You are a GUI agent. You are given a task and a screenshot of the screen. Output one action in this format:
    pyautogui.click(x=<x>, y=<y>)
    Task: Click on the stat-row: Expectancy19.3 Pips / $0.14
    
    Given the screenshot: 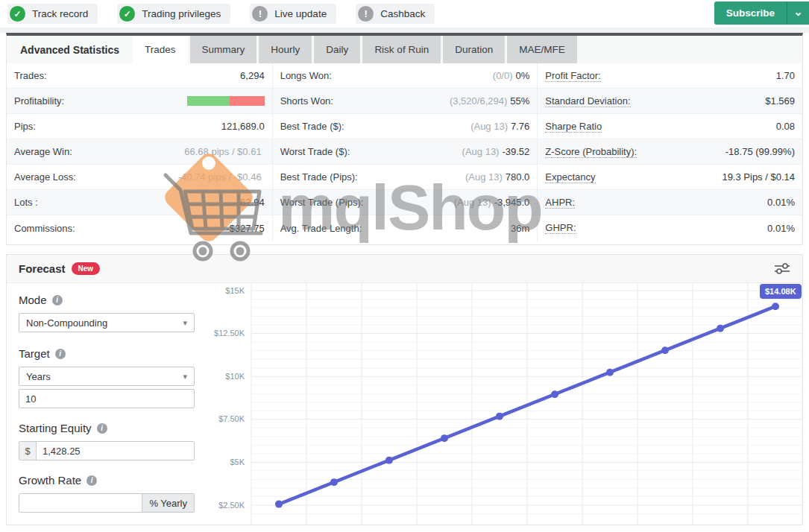 What is the action you would take?
    pyautogui.click(x=670, y=177)
    